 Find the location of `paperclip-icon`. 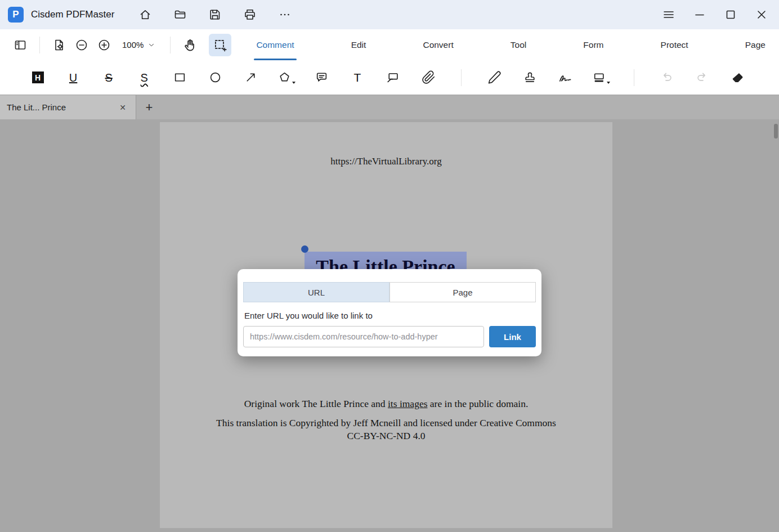

paperclip-icon is located at coordinates (429, 78).